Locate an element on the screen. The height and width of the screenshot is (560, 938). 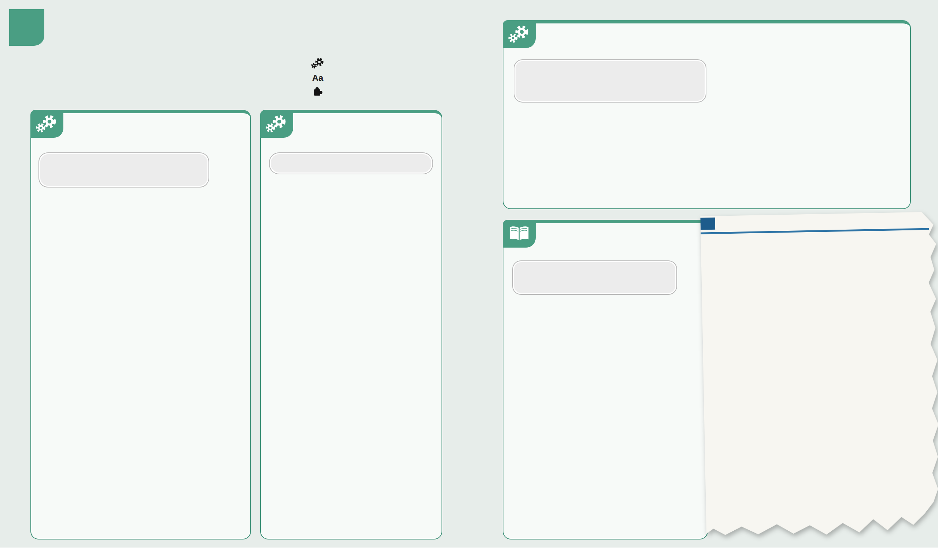
divider is located at coordinates (815, 231).